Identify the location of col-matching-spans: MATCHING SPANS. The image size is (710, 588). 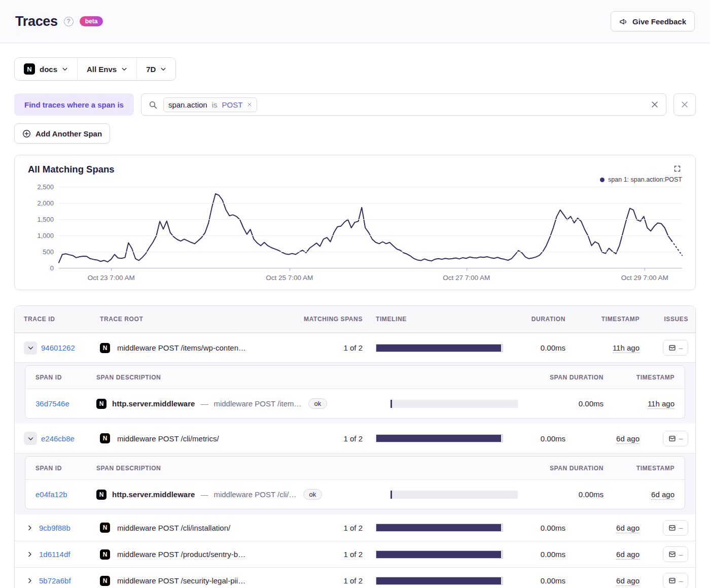
(322, 319).